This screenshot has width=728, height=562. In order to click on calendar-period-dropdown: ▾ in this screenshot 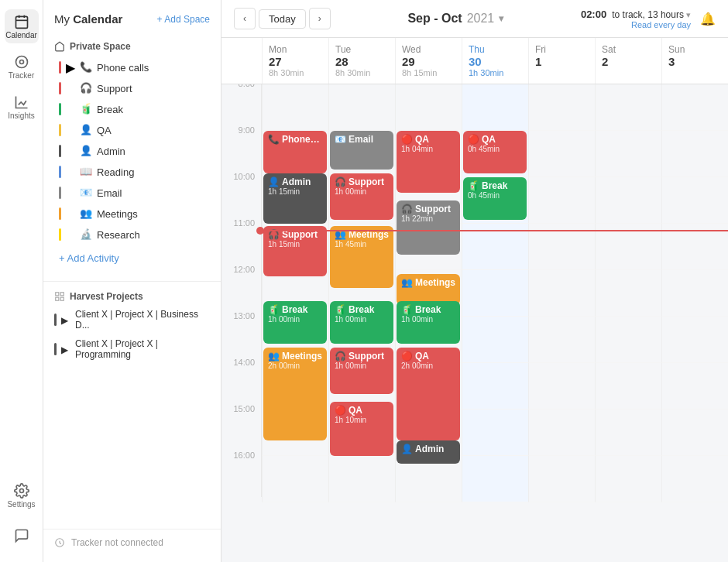, I will do `click(501, 19)`.